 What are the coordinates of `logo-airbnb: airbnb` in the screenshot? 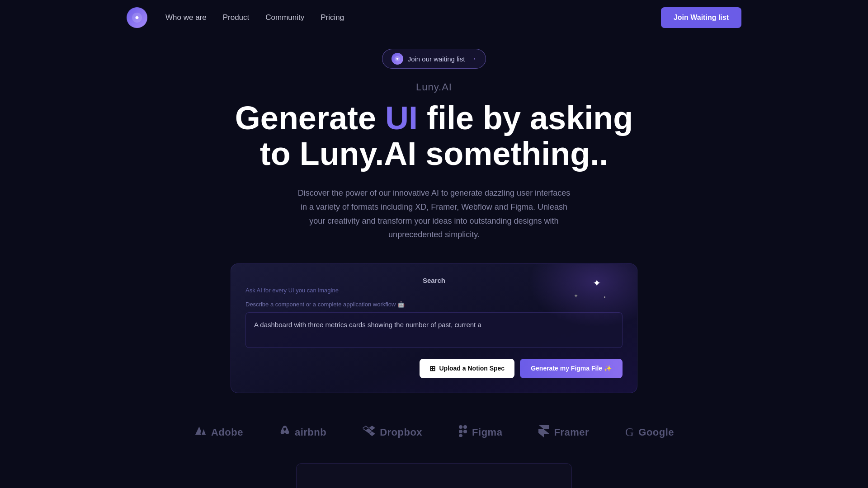 It's located at (303, 432).